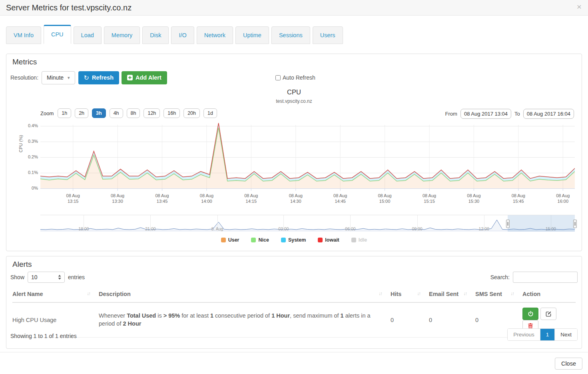 The width and height of the screenshot is (588, 374). Describe the element at coordinates (548, 334) in the screenshot. I see `pagination-page-1: 1` at that location.